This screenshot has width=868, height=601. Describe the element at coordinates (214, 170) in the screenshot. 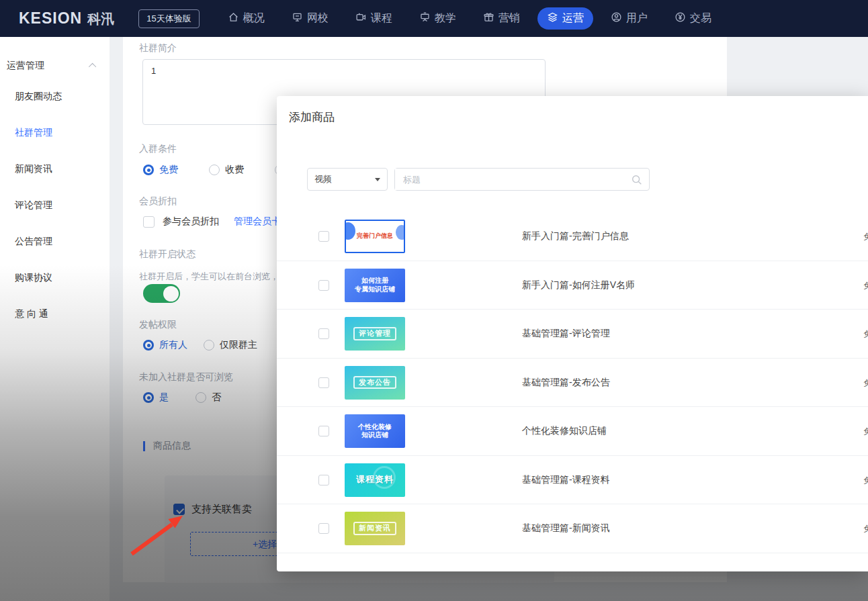

I see `join-condition-radios: 免费 收费` at that location.